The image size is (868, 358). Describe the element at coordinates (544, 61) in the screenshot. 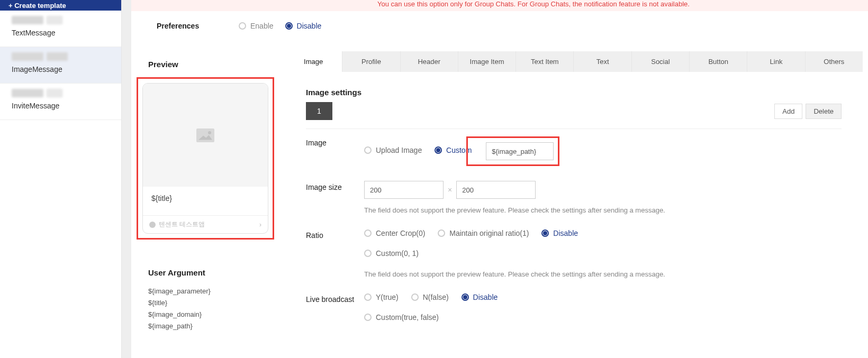

I see `tab-text-item: Text Item` at that location.